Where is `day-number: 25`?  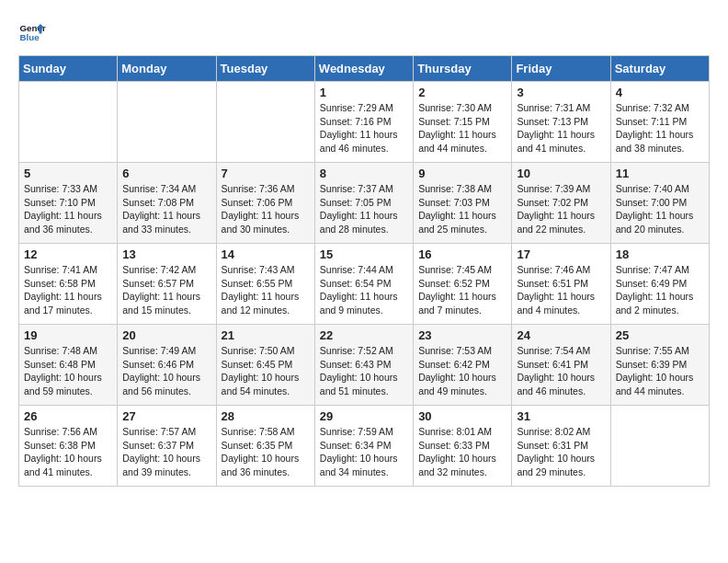 day-number: 25 is located at coordinates (660, 335).